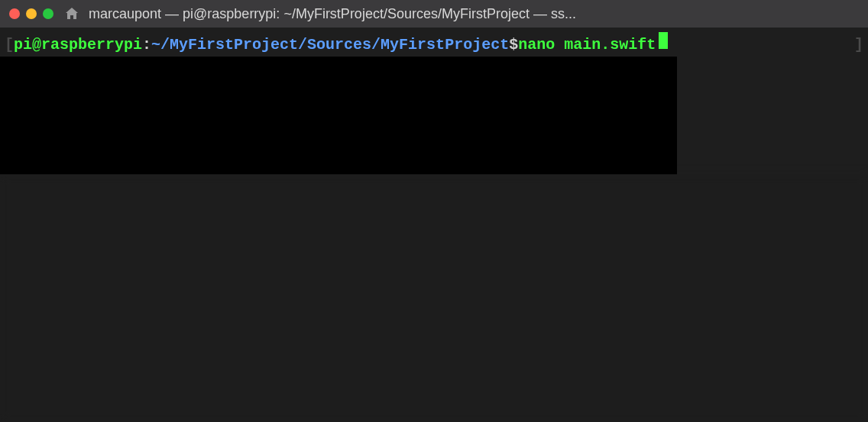 This screenshot has height=422, width=868. I want to click on prompt-colon: :, so click(147, 45).